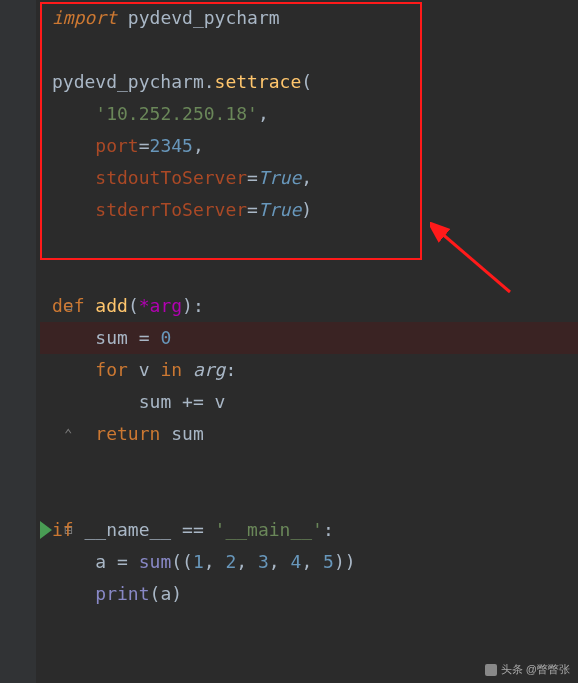 Image resolution: width=578 pixels, height=683 pixels. I want to click on code-line: return sum, so click(309, 434).